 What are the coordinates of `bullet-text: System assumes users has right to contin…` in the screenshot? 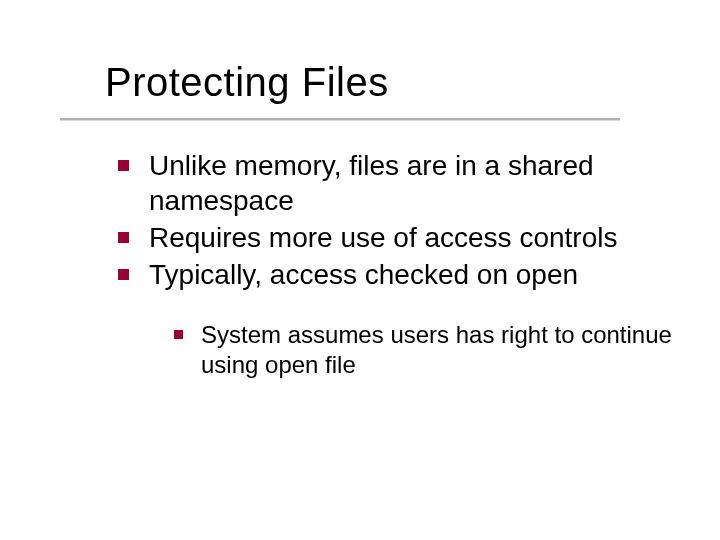 It's located at (438, 350).